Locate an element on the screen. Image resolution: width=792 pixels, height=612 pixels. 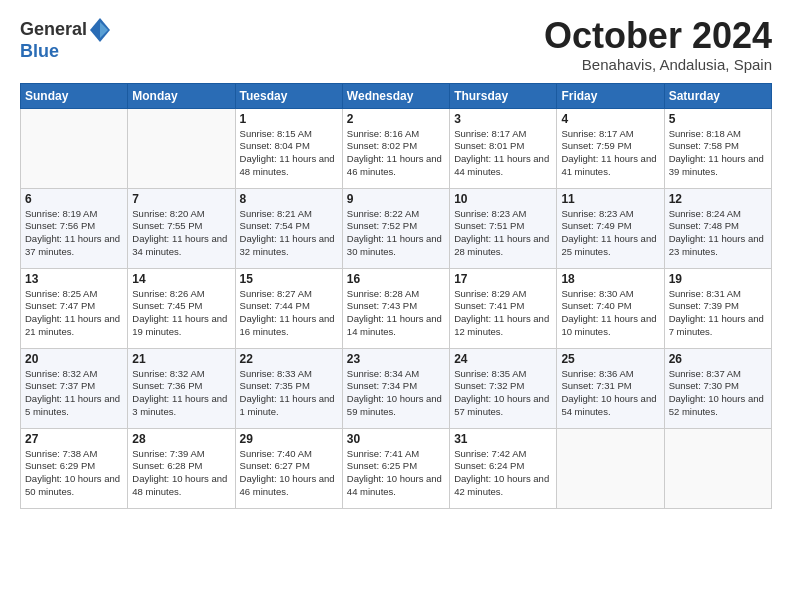
day-info: Sunrise: 7:38 AMSunset: 6:29 PMDaylight:… is located at coordinates (74, 474).